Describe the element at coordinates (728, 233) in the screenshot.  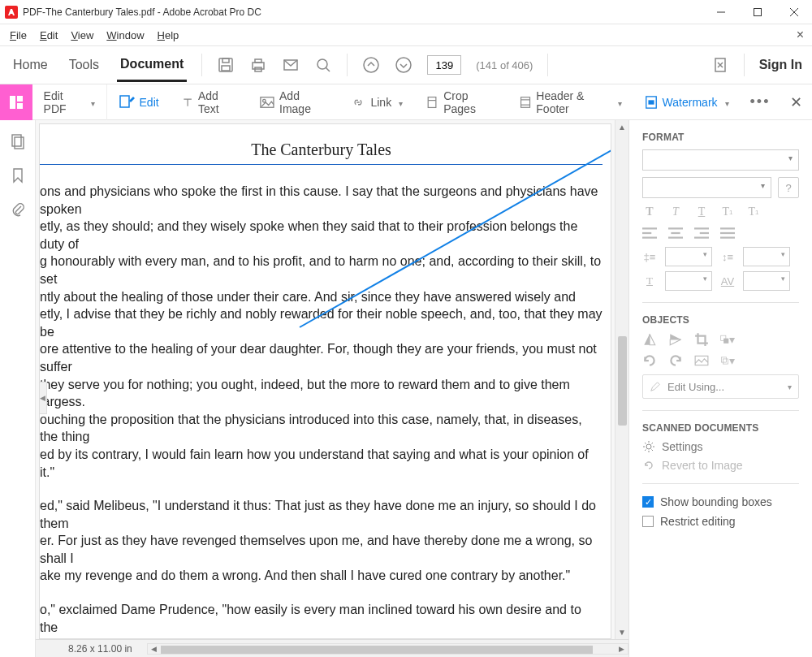
I see `align-justify-icon` at that location.